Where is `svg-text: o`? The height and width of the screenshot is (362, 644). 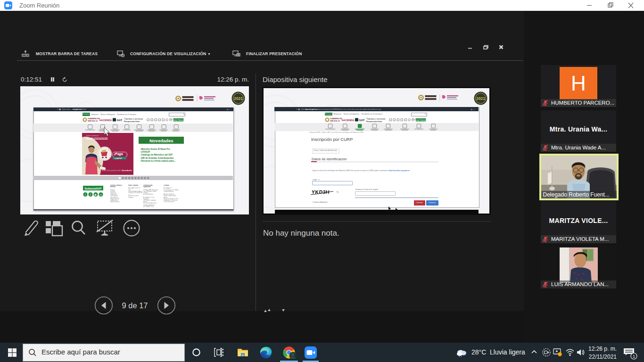
svg-text: o is located at coordinates (101, 195).